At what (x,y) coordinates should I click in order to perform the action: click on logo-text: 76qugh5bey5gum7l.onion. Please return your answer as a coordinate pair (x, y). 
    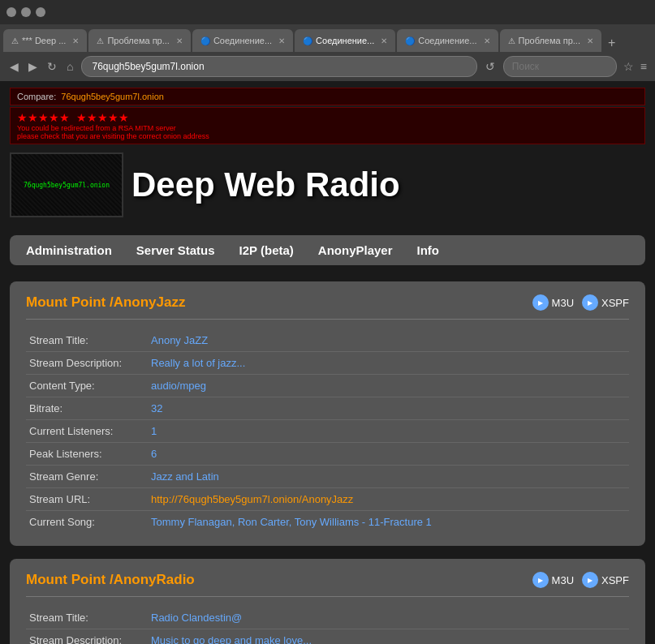
    Looking at the image, I should click on (67, 185).